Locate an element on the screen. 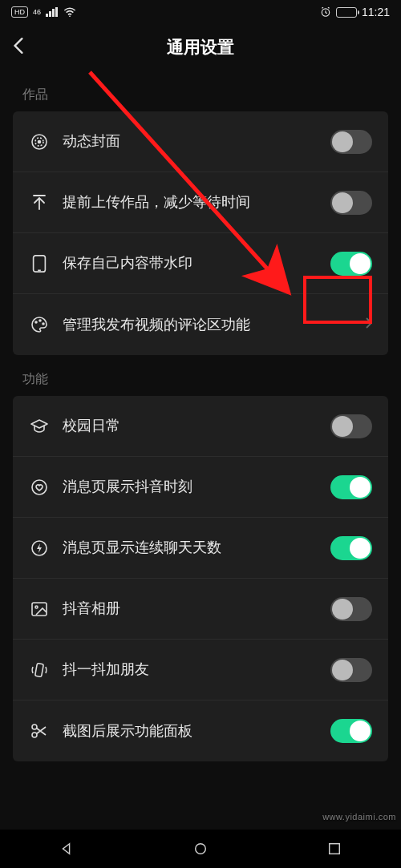  toggle-screenshot-panel is located at coordinates (351, 731).